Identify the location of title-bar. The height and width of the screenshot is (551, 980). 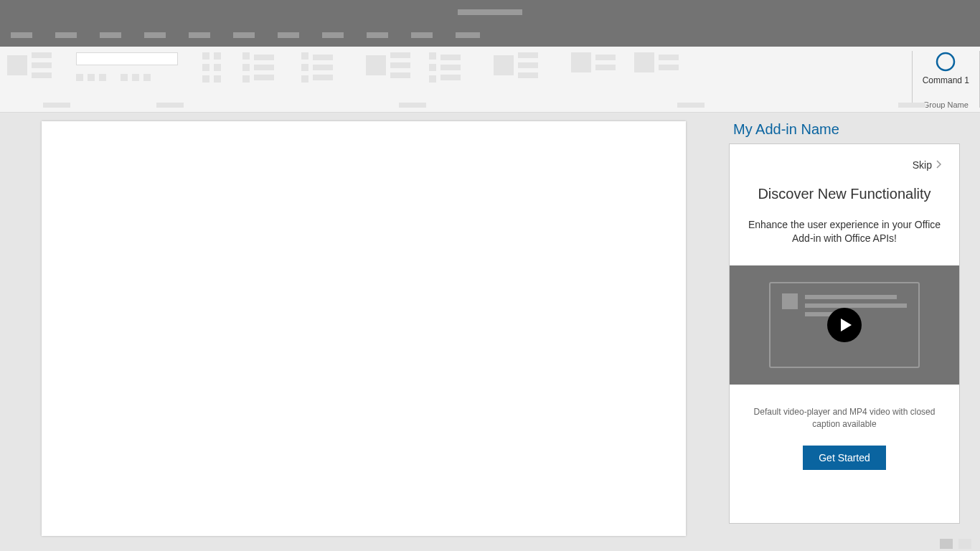
(490, 11).